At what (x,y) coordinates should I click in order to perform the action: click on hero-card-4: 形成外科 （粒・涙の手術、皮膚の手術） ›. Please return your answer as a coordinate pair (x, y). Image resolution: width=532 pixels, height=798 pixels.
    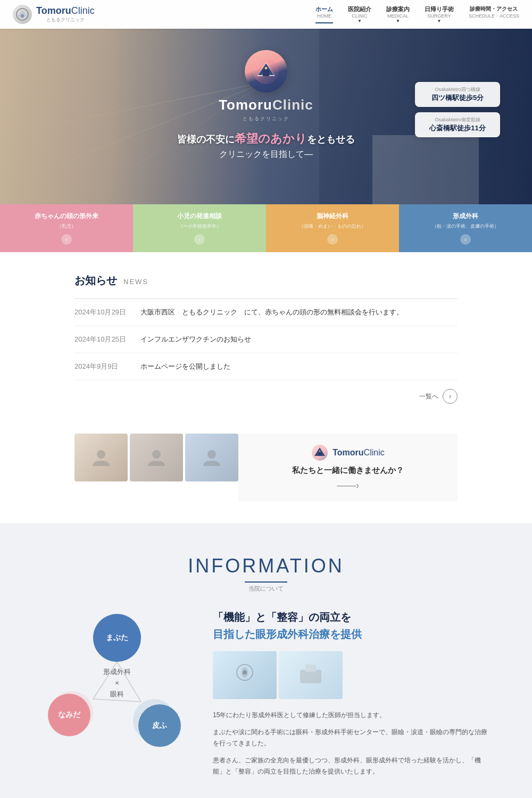
    Looking at the image, I should click on (466, 228).